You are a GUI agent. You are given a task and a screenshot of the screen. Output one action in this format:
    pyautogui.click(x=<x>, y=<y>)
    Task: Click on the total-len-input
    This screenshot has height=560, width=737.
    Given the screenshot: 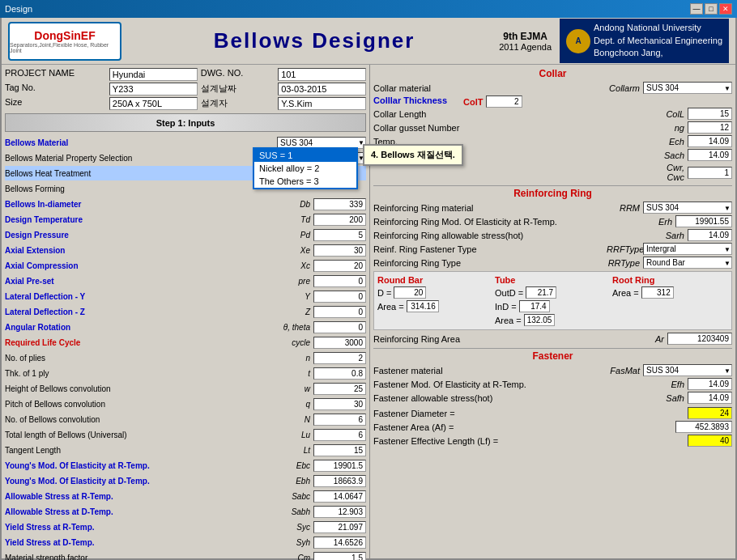 What is the action you would take?
    pyautogui.click(x=340, y=435)
    